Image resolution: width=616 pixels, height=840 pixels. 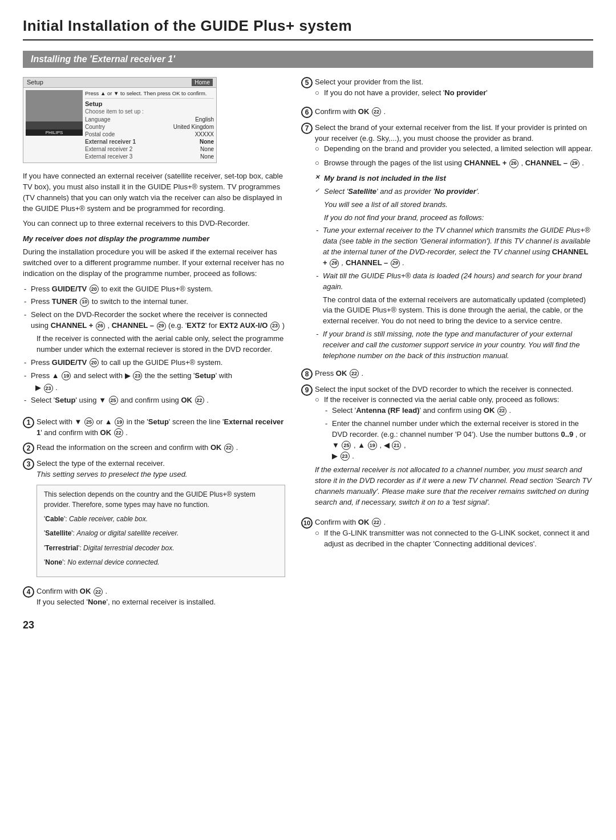 I want to click on brand-not-included-header: My brand is not included in the list, so click(x=454, y=179).